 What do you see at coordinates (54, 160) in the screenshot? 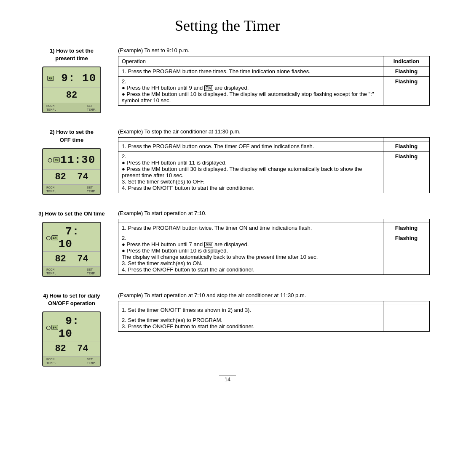
I see `lcd-icons-2: ◯ PM` at bounding box center [54, 160].